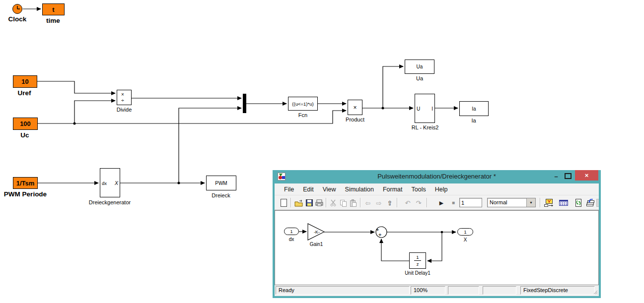  Describe the element at coordinates (309, 203) in the screenshot. I see `save-floppy-icon` at that location.